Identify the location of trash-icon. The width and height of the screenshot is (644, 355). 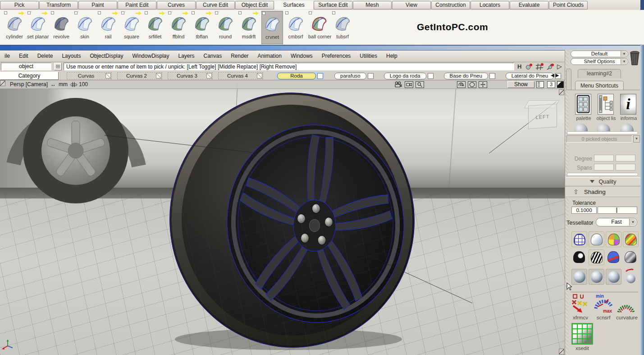
(635, 58).